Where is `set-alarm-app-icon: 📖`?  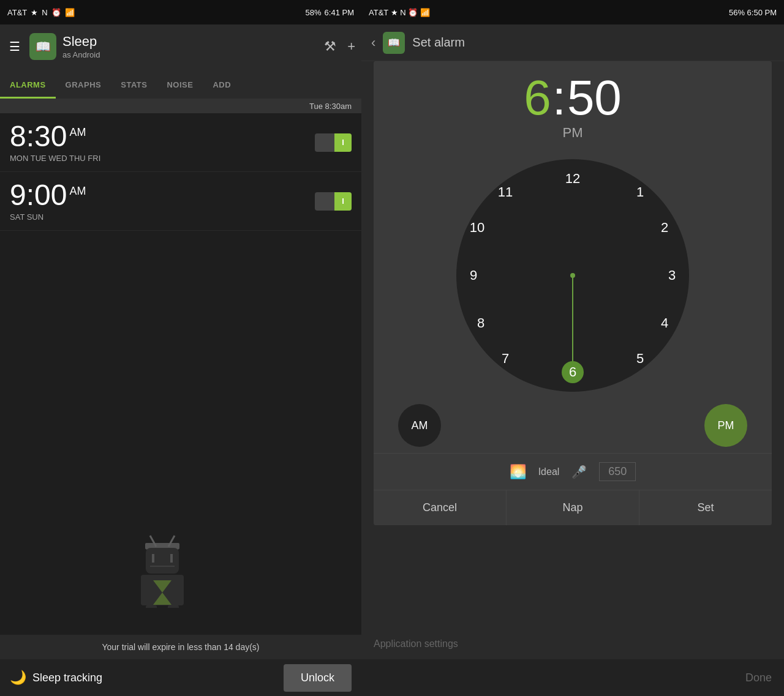
set-alarm-app-icon: 📖 is located at coordinates (394, 43).